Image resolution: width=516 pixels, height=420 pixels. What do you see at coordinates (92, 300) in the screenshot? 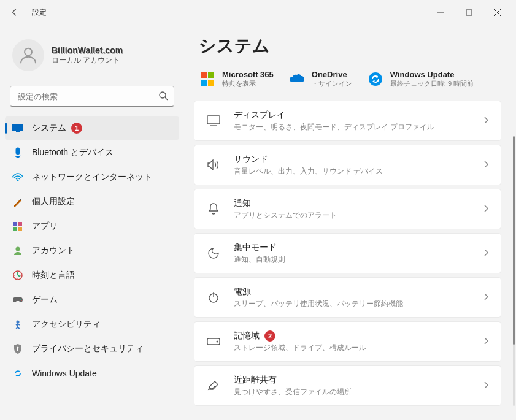
I see `sidebar-item-7: ゲーム` at bounding box center [92, 300].